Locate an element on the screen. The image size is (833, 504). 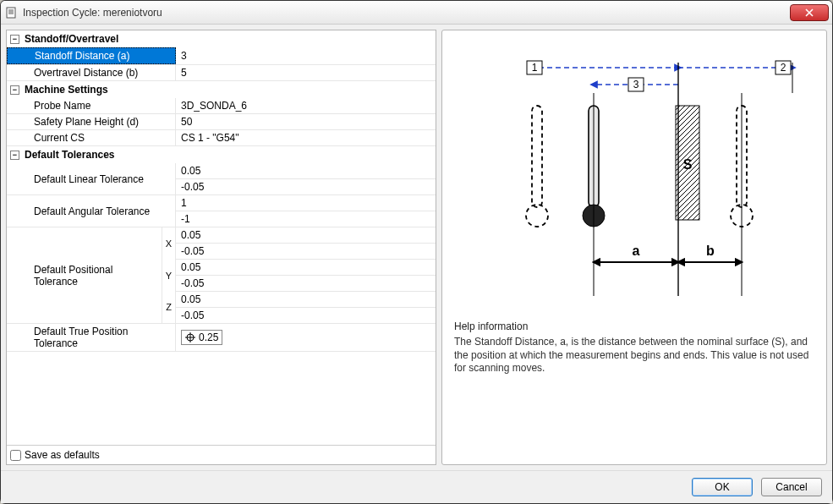
angular-tolerance-label: Default Angular Tolerance is located at coordinates (91, 211).